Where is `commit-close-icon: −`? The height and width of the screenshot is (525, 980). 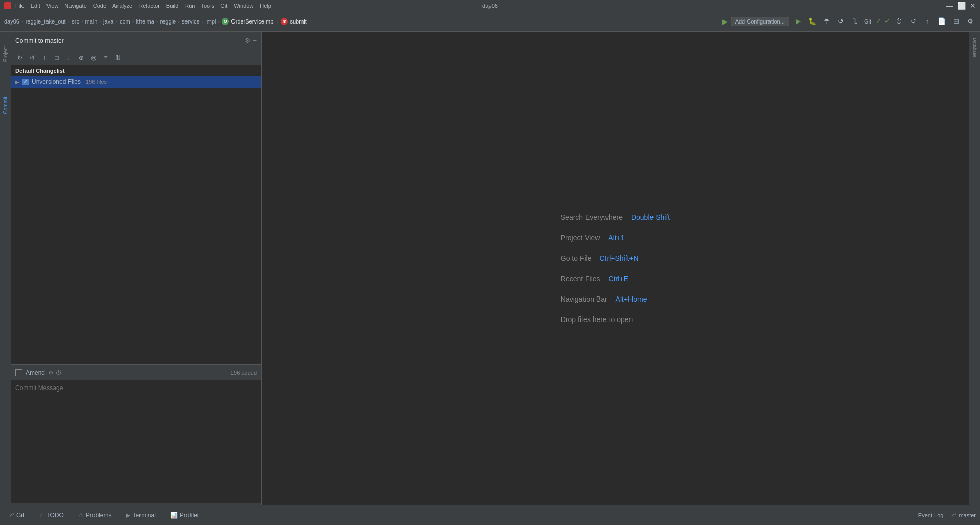 commit-close-icon: − is located at coordinates (255, 41).